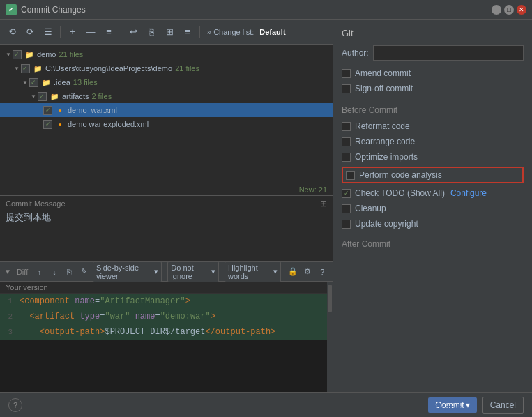 The image size is (532, 417). What do you see at coordinates (91, 32) in the screenshot?
I see `remove-button: —` at bounding box center [91, 32].